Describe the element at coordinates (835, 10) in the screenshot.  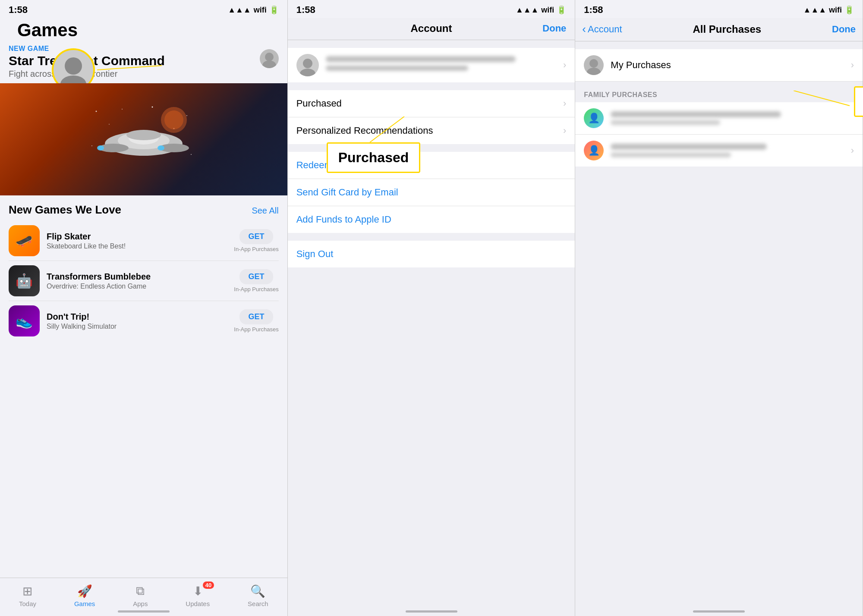
I see `wifi-icon-3: wifi` at that location.